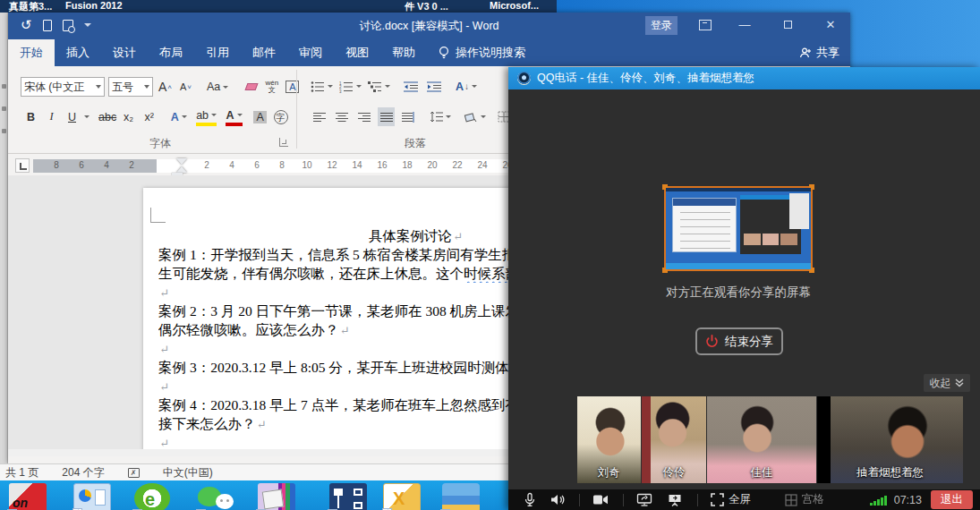 The height and width of the screenshot is (510, 980). I want to click on shrink-font-button: A˅, so click(186, 88).